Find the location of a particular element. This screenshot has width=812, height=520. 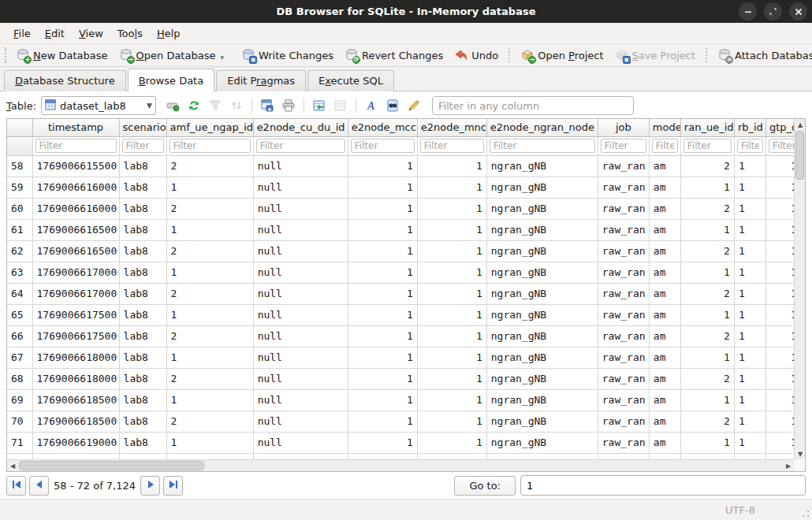

save-project-button: ▪ Save Project is located at coordinates (656, 55).